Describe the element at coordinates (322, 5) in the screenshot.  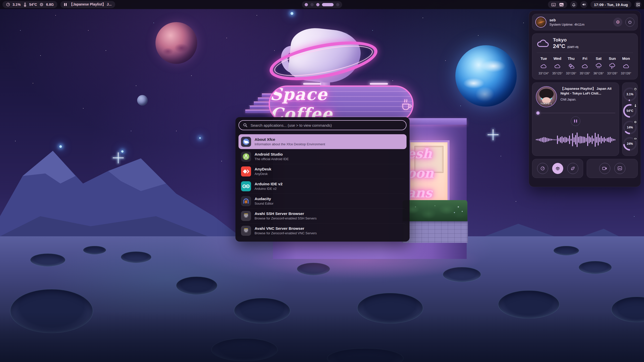
I see `top-bar: 3.1% 54°C 6.8G 【Japanese Playlist】 J...` at that location.